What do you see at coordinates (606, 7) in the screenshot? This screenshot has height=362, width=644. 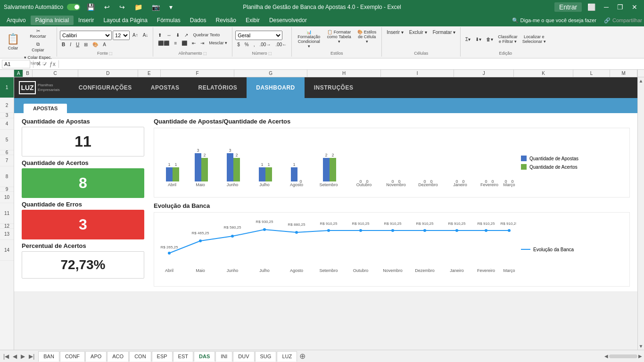 I see `minimize-button: ─` at bounding box center [606, 7].